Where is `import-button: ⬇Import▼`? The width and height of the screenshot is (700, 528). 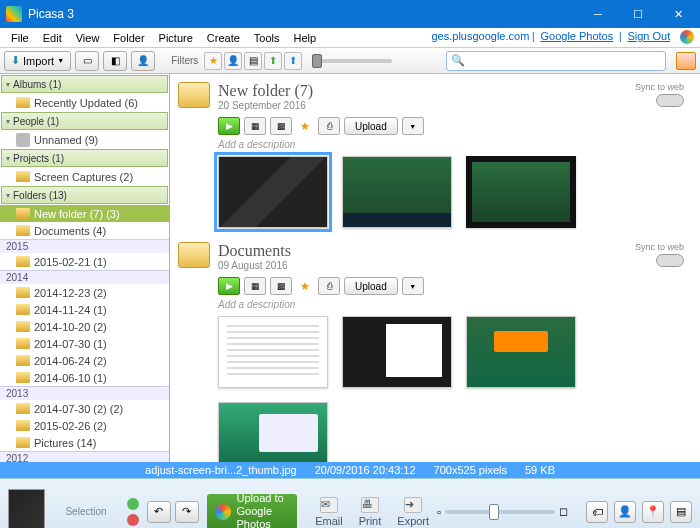 import-button: ⬇Import▼ is located at coordinates (38, 61).